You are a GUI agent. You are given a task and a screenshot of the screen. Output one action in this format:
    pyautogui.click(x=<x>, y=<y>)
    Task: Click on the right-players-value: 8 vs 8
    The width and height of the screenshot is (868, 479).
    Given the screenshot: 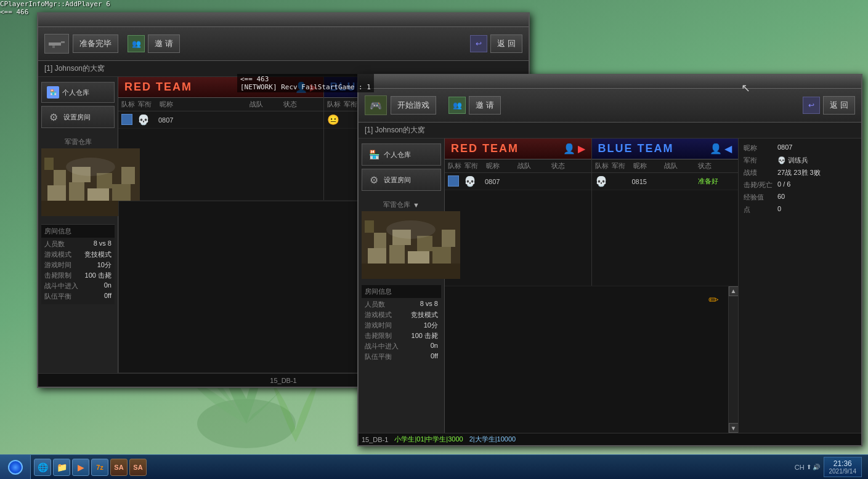 What is the action you would take?
    pyautogui.click(x=429, y=304)
    